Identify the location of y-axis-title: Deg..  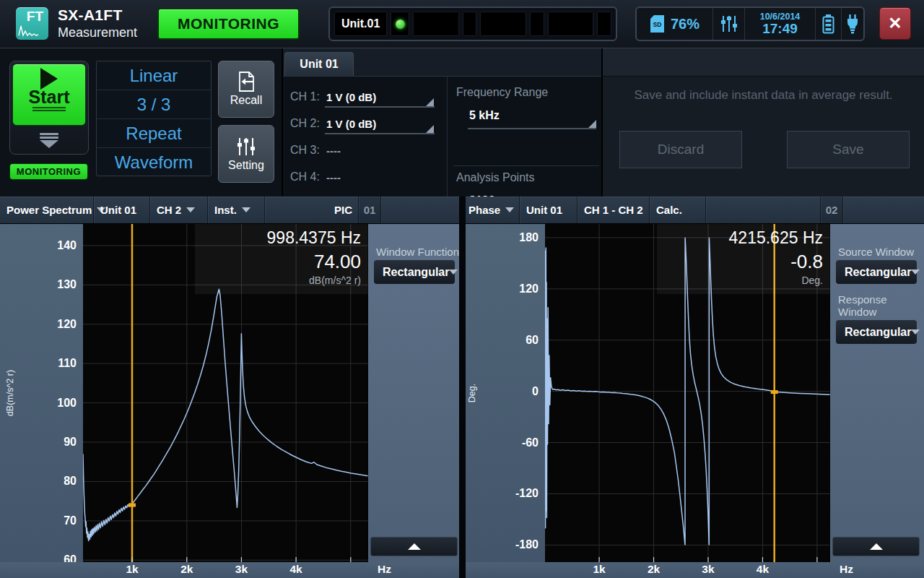
(472, 393).